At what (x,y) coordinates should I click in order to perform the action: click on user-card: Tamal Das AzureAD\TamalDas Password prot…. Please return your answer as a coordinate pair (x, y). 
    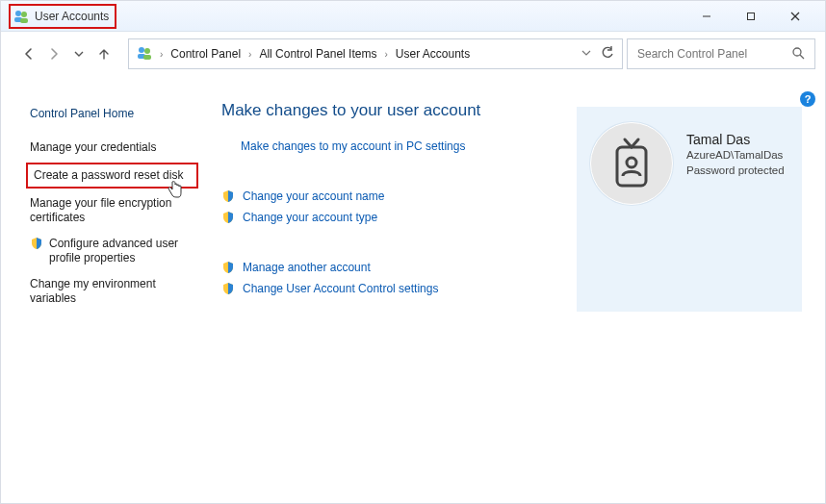
    Looking at the image, I should click on (689, 210).